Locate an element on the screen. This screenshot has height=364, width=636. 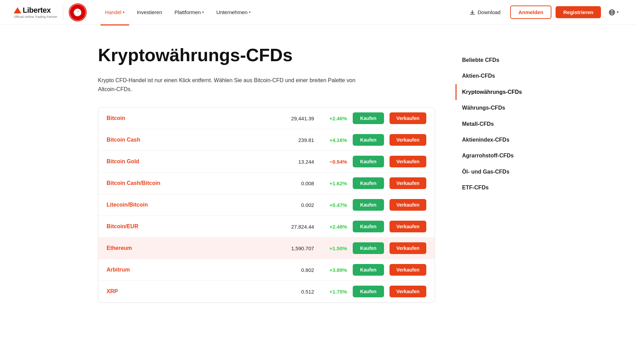
asset-name: Bitcoin/EUR is located at coordinates (187, 227).